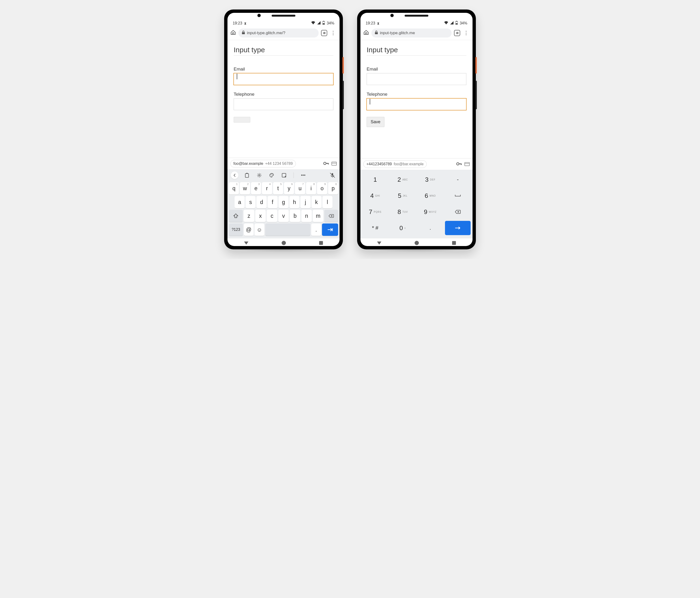 This screenshot has width=700, height=598. I want to click on key-g: g, so click(283, 202).